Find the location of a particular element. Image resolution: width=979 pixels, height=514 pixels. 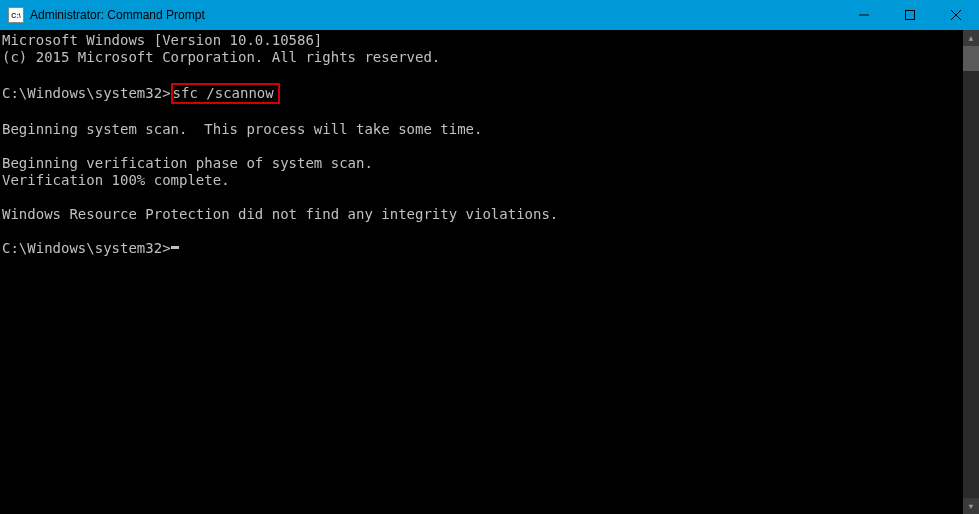

close-button is located at coordinates (956, 15).